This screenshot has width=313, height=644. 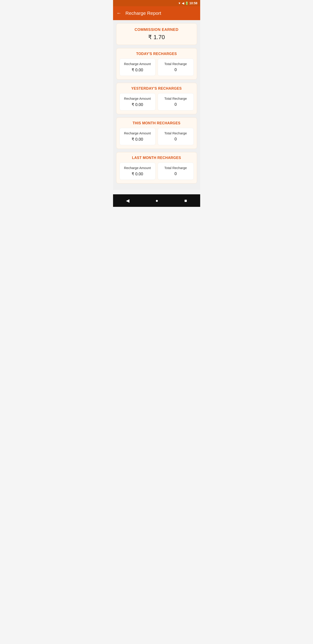 What do you see at coordinates (193, 3) in the screenshot?
I see `status-time: 10:58` at bounding box center [193, 3].